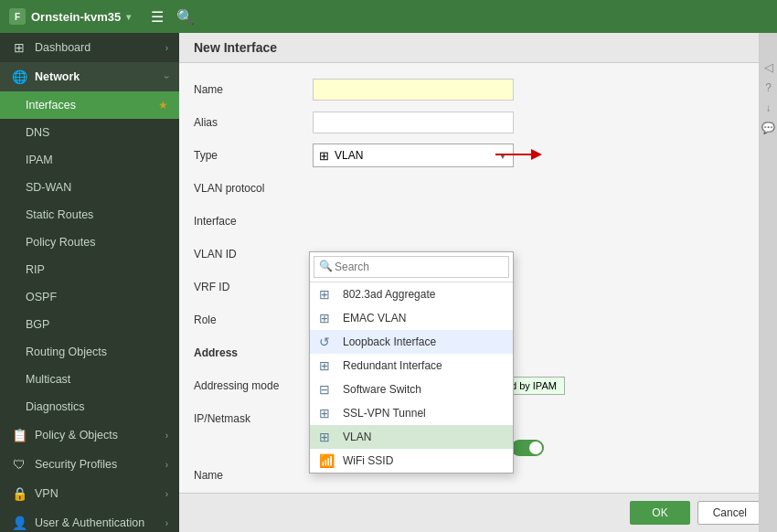 This screenshot has width=777, height=532. Describe the element at coordinates (478, 155) in the screenshot. I see `type-row: Type ⊞ VLAN ▼ 🔍 ⊞ 802.` at that location.